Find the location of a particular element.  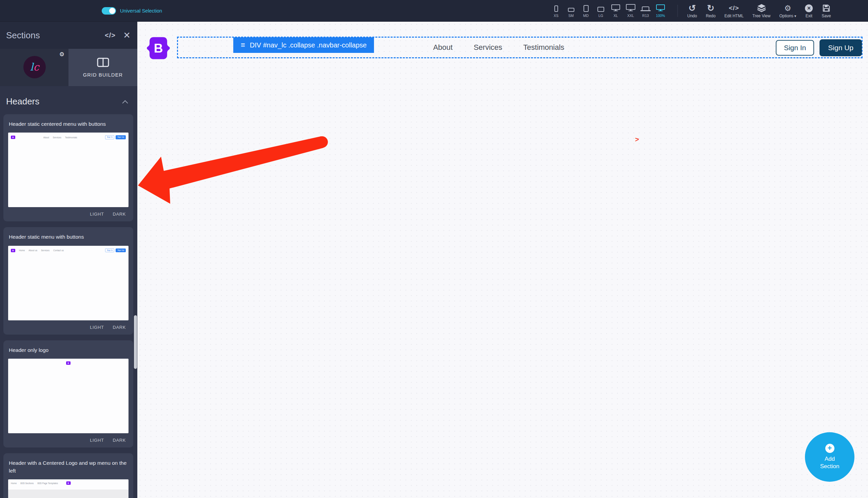

topbar: Universal Selection XS SM MD LG XL is located at coordinates (434, 11).